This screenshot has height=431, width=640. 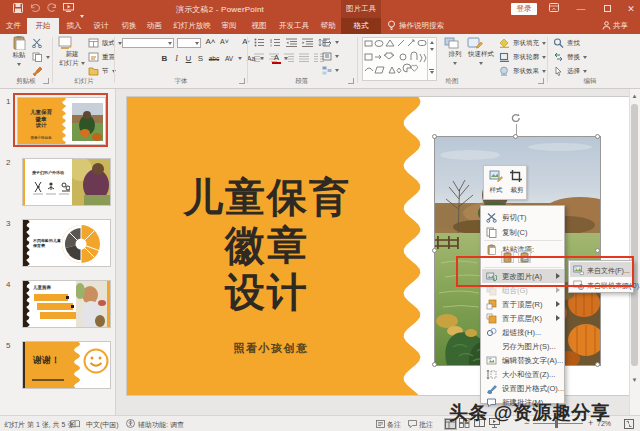 What do you see at coordinates (260, 42) in the screenshot?
I see `bullets-icon` at bounding box center [260, 42].